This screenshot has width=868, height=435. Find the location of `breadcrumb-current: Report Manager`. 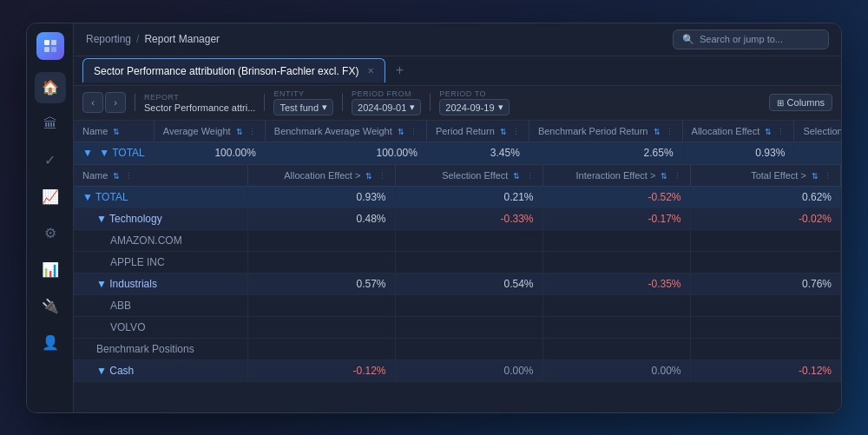

breadcrumb-current: Report Manager is located at coordinates (182, 39).